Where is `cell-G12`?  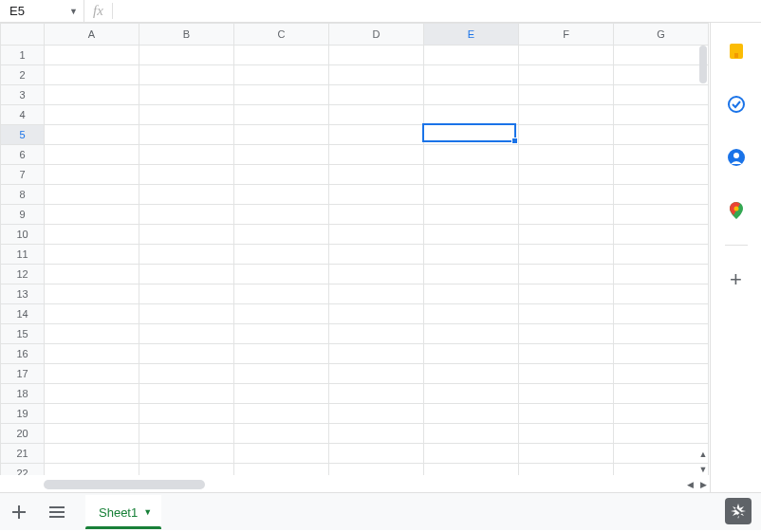
cell-G12 is located at coordinates (661, 275).